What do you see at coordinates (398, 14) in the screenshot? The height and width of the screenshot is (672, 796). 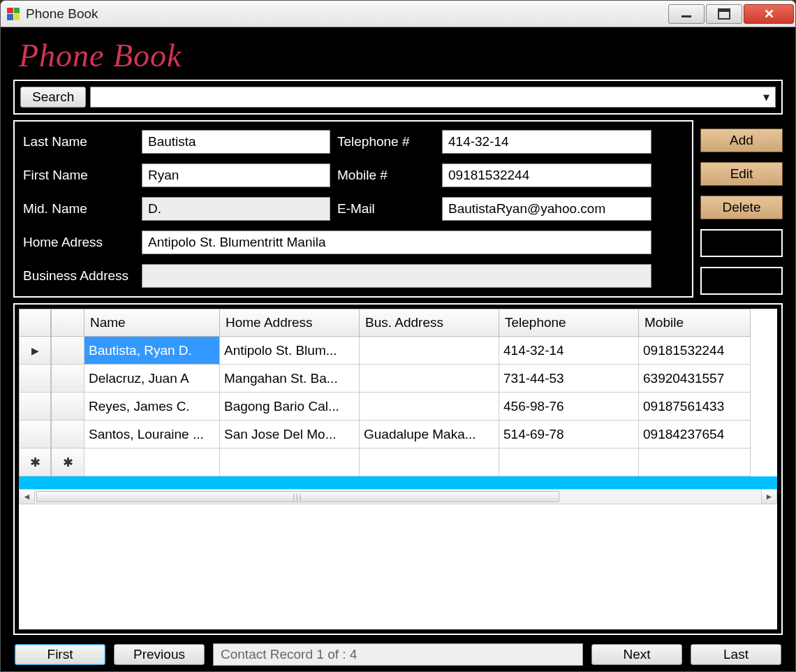 I see `titlebar: Phone Book ✕` at bounding box center [398, 14].